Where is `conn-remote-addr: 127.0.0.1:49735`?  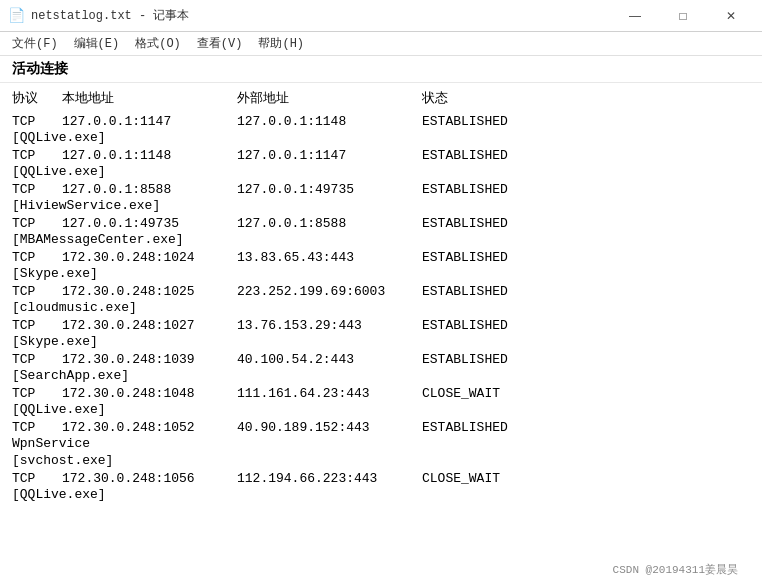
conn-remote-addr: 127.0.0.1:49735 is located at coordinates (330, 190).